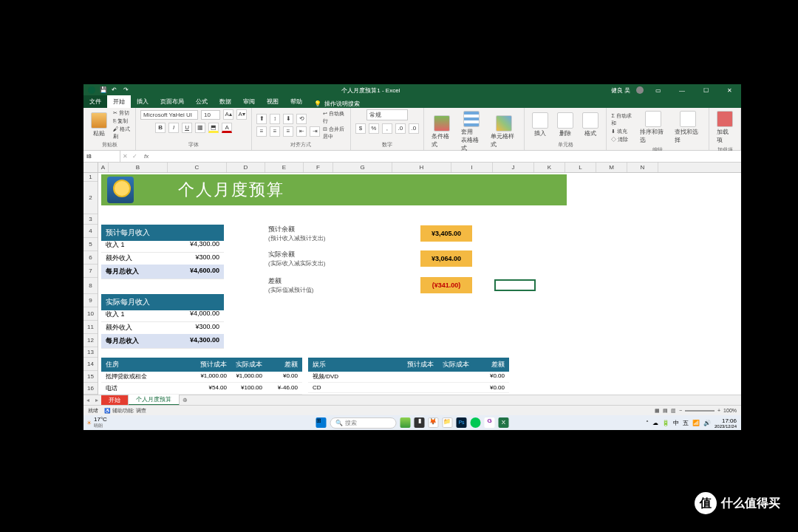 The width and height of the screenshot is (798, 532). Describe the element at coordinates (590, 125) in the screenshot. I see `format-cells-button: 格式` at that location.